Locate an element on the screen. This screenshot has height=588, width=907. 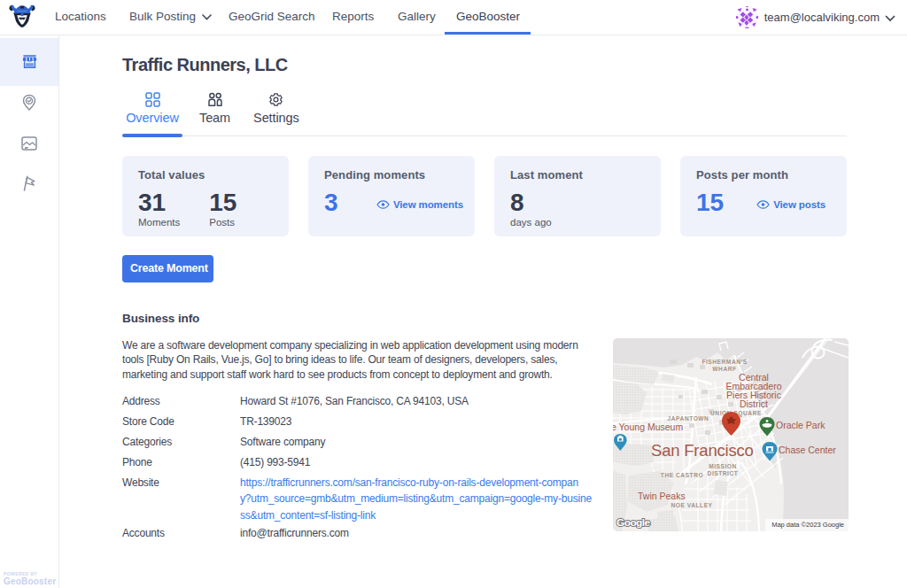
svg-text: DISTRICT is located at coordinates (723, 473).